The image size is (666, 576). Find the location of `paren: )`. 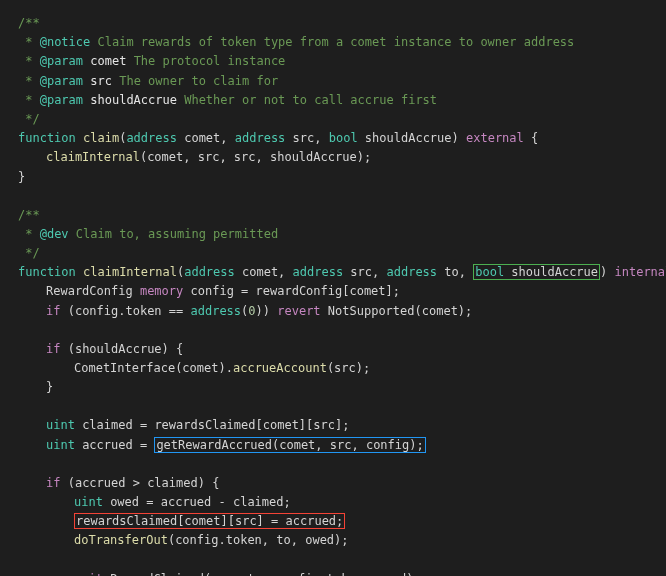

paren: ) is located at coordinates (607, 272).